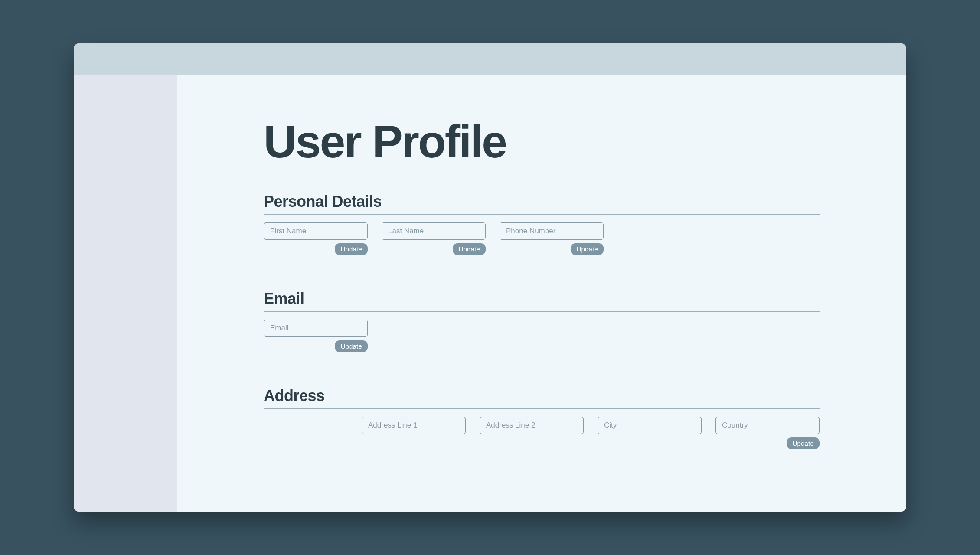  What do you see at coordinates (542, 301) in the screenshot?
I see `section-heading-email: Email` at bounding box center [542, 301].